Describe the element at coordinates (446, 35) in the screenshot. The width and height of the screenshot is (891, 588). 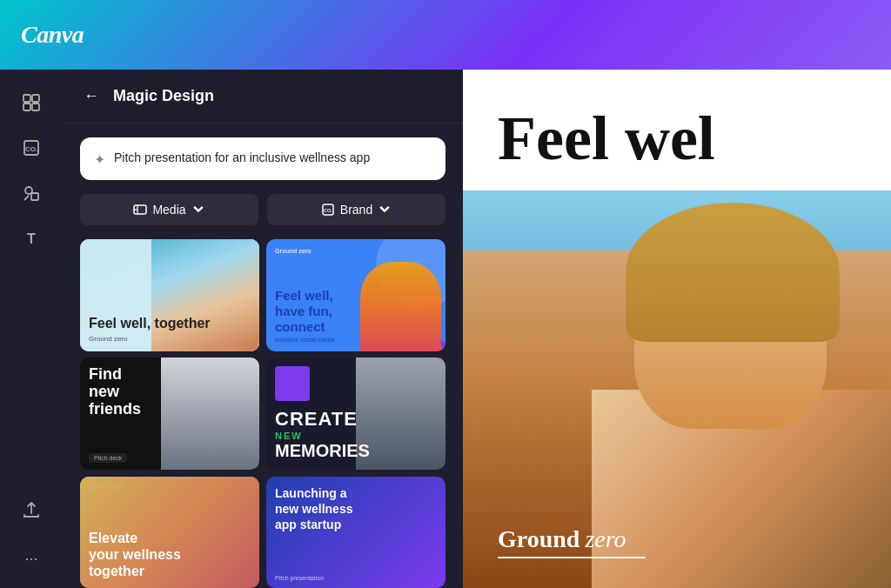
I see `top-header: Canva` at that location.